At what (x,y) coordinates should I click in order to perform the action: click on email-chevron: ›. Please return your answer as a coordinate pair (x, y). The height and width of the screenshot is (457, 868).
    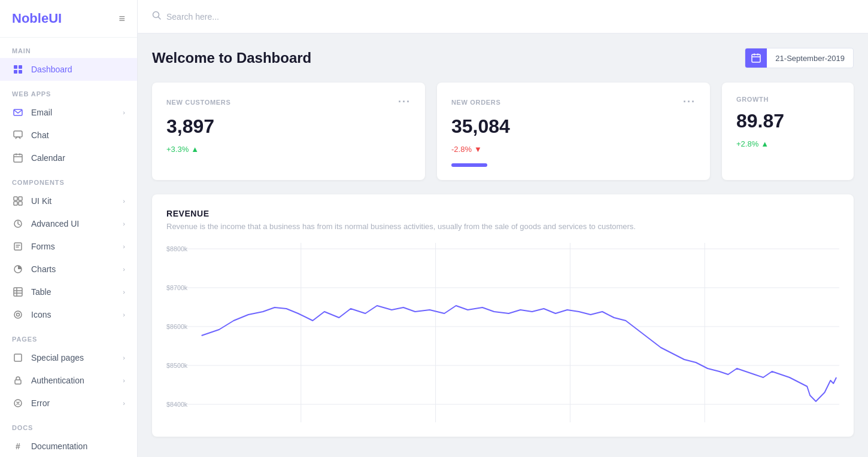
    Looking at the image, I should click on (124, 112).